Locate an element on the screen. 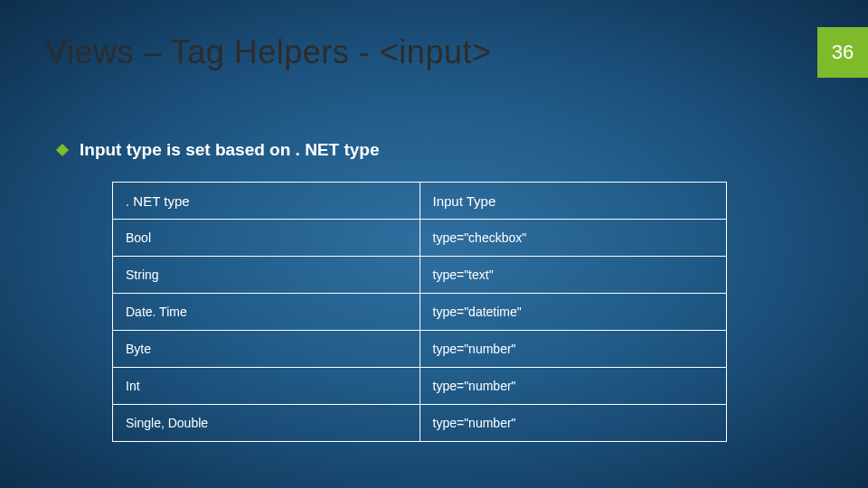 This screenshot has height=488, width=868. table-row: Byte type="number" is located at coordinates (420, 349).